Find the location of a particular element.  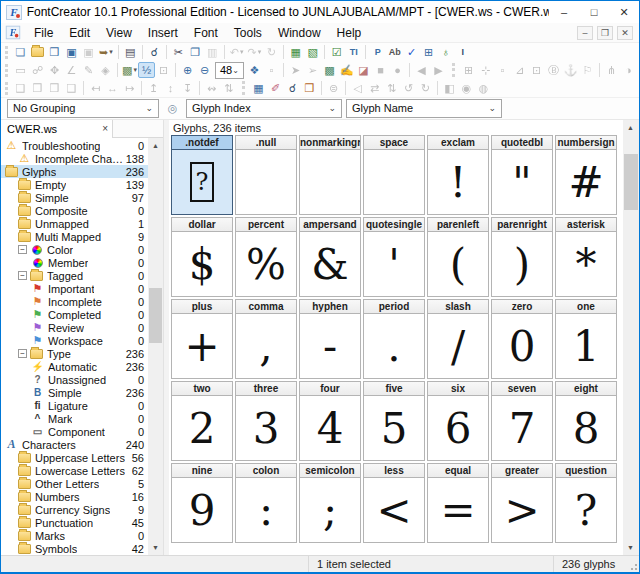

compare-glyphs-icon: ☌ is located at coordinates (292, 88).